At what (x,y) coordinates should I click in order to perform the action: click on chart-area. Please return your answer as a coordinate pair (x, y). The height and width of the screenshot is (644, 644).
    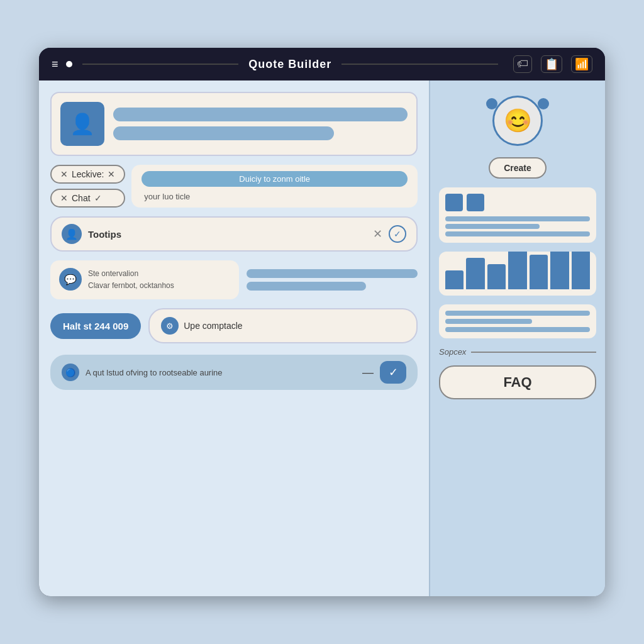
    Looking at the image, I should click on (518, 274).